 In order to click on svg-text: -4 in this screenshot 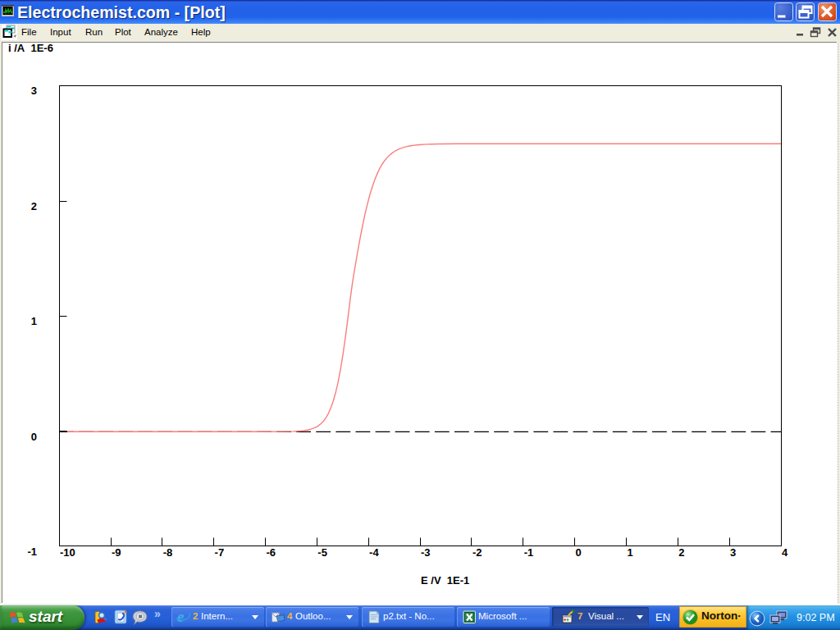, I will do `click(374, 553)`.